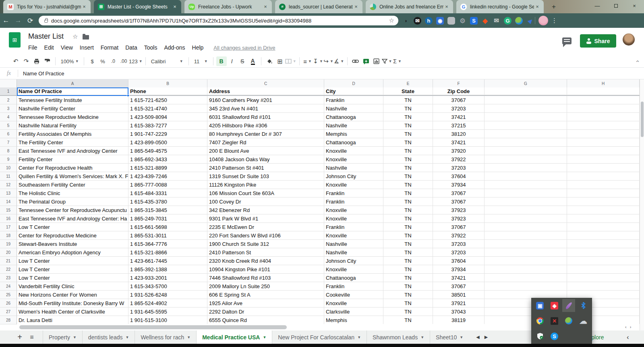  What do you see at coordinates (526, 286) in the screenshot?
I see `cell-G24` at bounding box center [526, 286].